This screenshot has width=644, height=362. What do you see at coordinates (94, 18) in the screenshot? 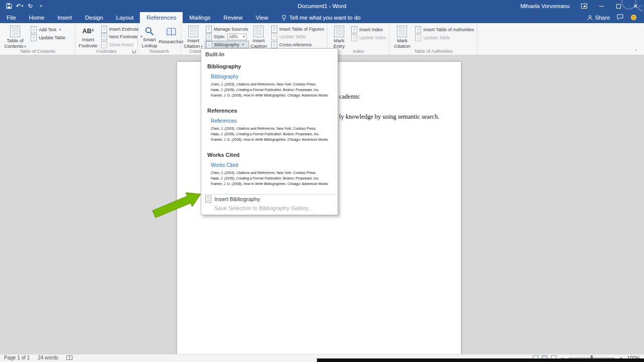
I see `tab-design: Design` at bounding box center [94, 18].